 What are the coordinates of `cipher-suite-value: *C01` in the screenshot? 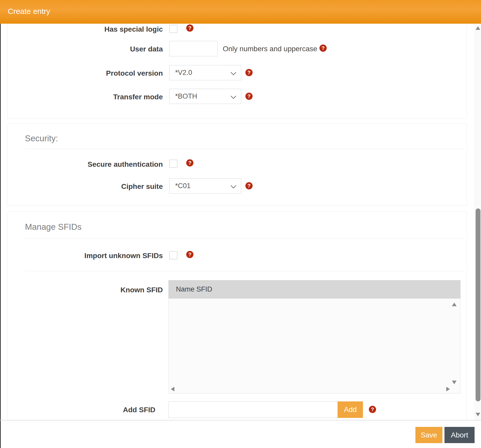 It's located at (183, 186).